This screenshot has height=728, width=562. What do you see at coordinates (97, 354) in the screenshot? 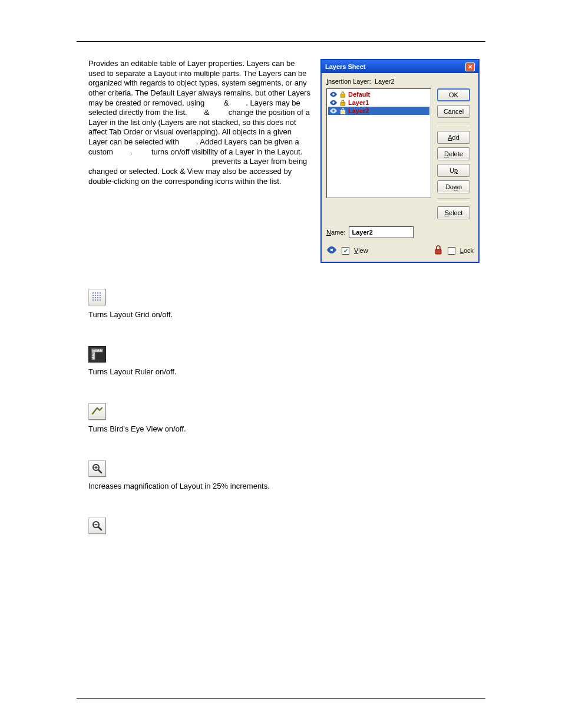
I see `ruler-icon` at bounding box center [97, 354].